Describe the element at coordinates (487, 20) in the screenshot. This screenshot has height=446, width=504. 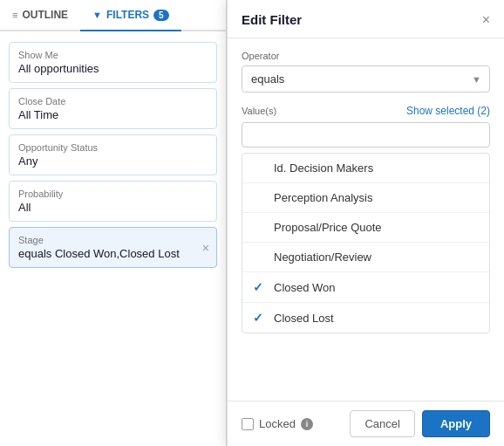
I see `edit-filter-close: ×` at that location.